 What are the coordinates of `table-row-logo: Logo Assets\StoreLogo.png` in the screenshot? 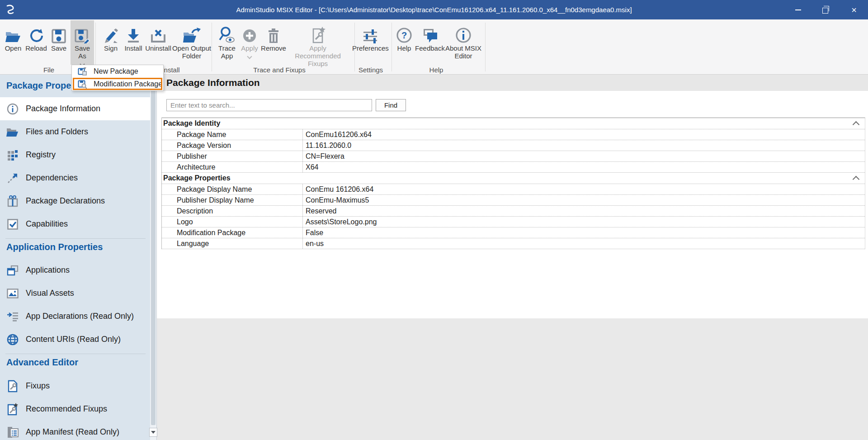 It's located at (514, 222).